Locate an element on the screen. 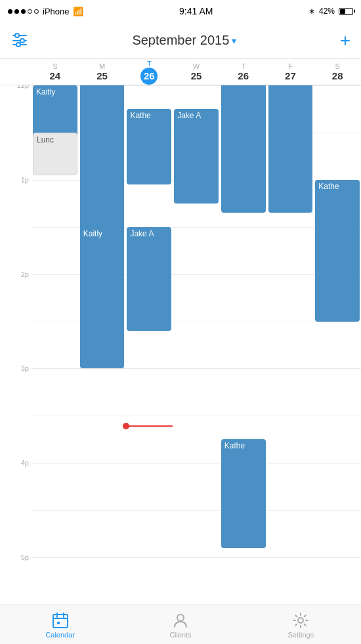 This screenshot has width=361, height=644. day-num-1: 25 is located at coordinates (102, 76).